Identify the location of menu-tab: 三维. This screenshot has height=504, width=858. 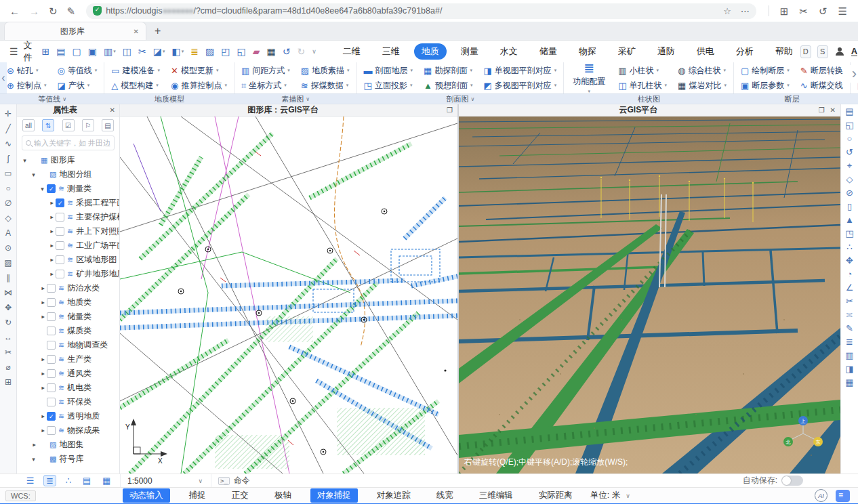
(391, 51).